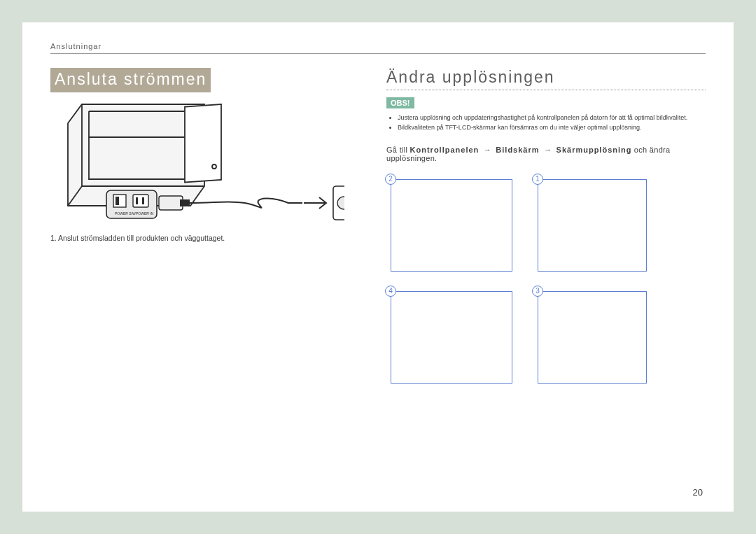 Image resolution: width=756 pixels, height=534 pixels. Describe the element at coordinates (125, 213) in the screenshot. I see `svg-text: POWER S/W` at that location.